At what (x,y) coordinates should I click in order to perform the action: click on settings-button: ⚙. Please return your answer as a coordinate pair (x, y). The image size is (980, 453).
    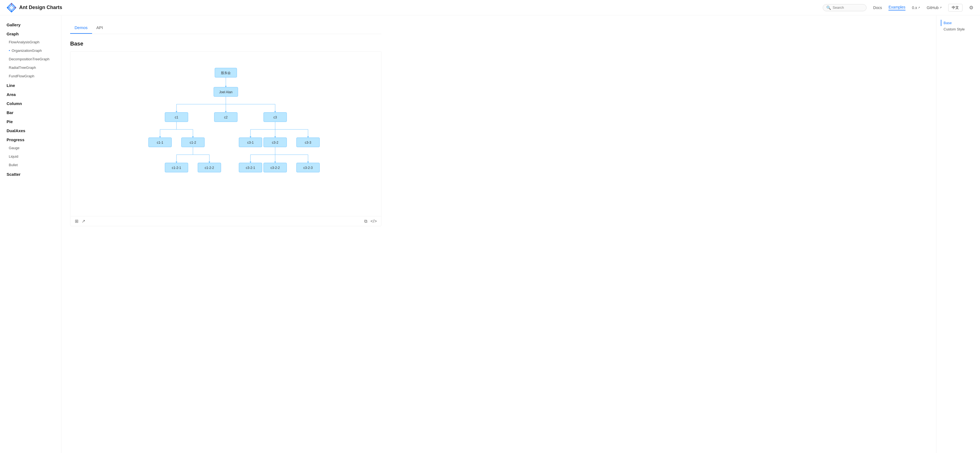
    Looking at the image, I should click on (971, 8).